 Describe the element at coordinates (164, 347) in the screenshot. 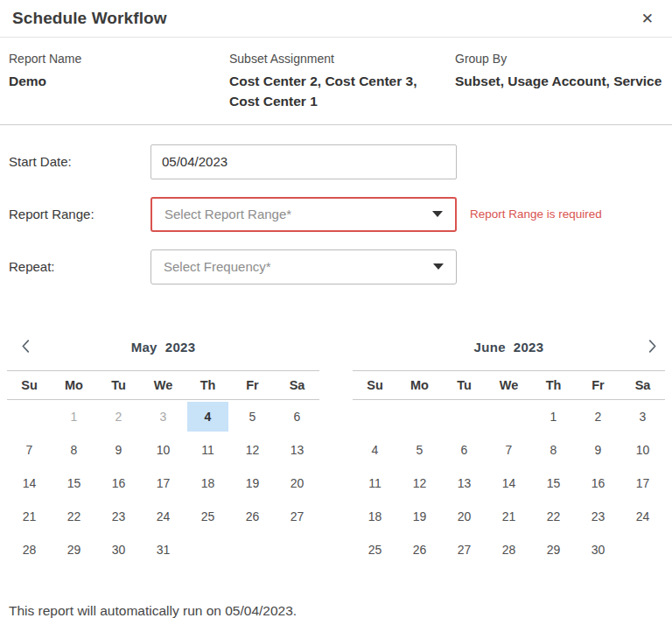

I see `calendar-month-title: May 2023` at that location.